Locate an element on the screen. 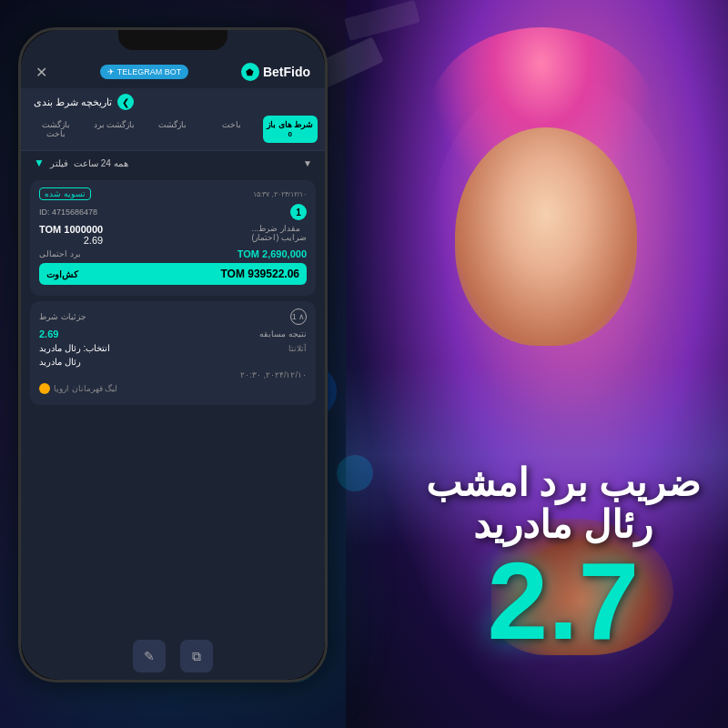 The image size is (728, 728). bet-selection: انتخاب: رئال مادرید is located at coordinates (75, 348).